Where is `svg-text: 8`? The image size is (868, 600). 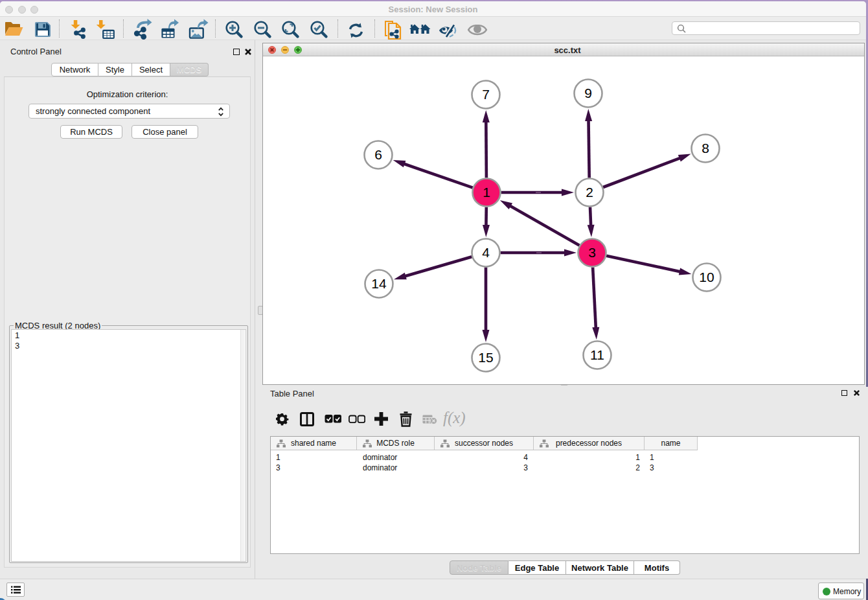 svg-text: 8 is located at coordinates (705, 148).